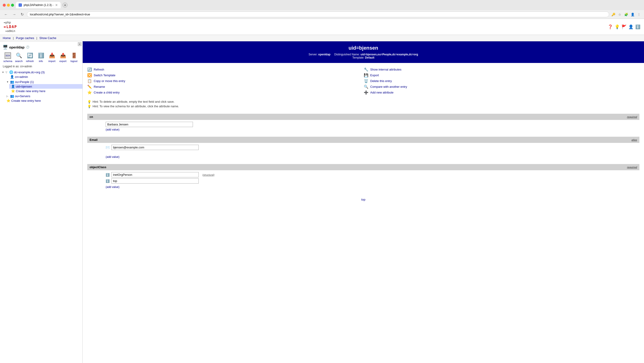 This screenshot has width=644, height=363. I want to click on browser-tab: P phpLDAPadmin (1.2.3) - ✕, so click(38, 5).